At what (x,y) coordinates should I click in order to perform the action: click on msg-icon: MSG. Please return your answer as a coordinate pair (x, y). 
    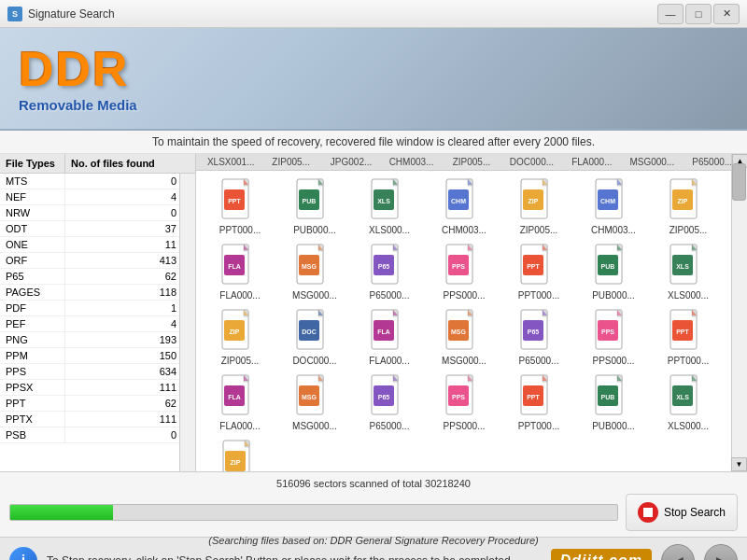
    Looking at the image, I should click on (315, 397).